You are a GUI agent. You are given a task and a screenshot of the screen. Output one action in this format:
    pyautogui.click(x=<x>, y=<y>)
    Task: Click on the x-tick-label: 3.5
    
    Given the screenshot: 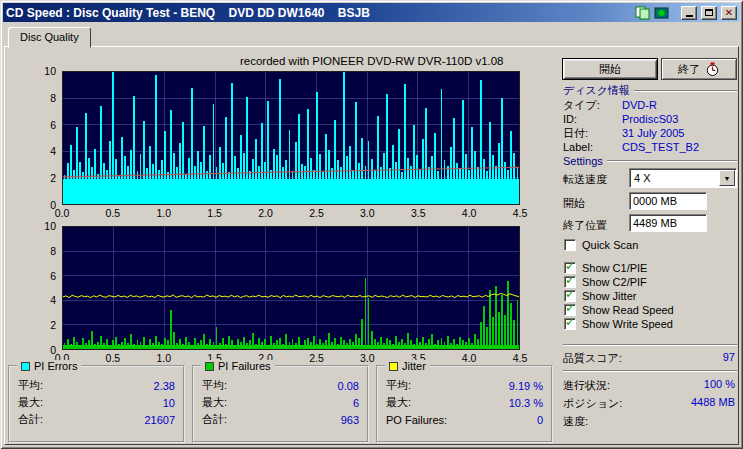 What is the action you would take?
    pyautogui.click(x=418, y=213)
    